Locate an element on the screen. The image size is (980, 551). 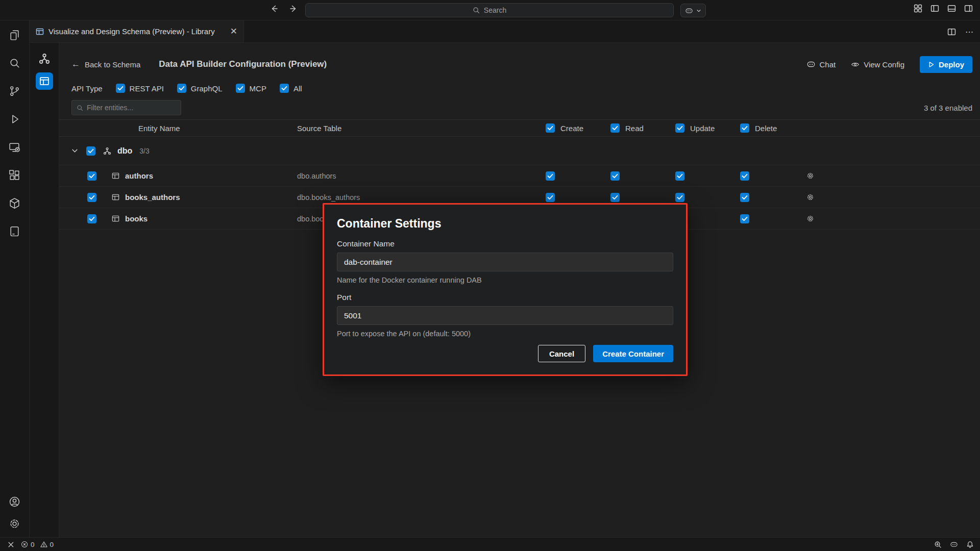
api-type-label: API Type is located at coordinates (87, 89).